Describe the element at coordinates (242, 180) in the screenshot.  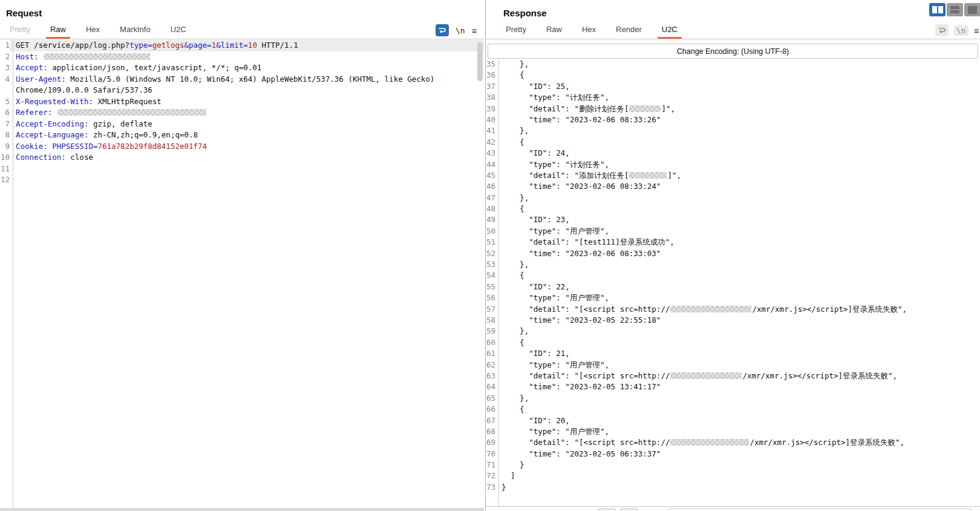
I see `code-line: 12` at that location.